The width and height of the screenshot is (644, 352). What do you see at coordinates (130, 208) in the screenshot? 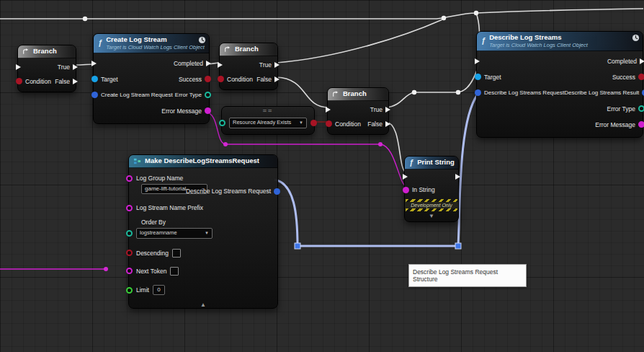
I see `log-stream-name-prefix-pin` at bounding box center [130, 208].